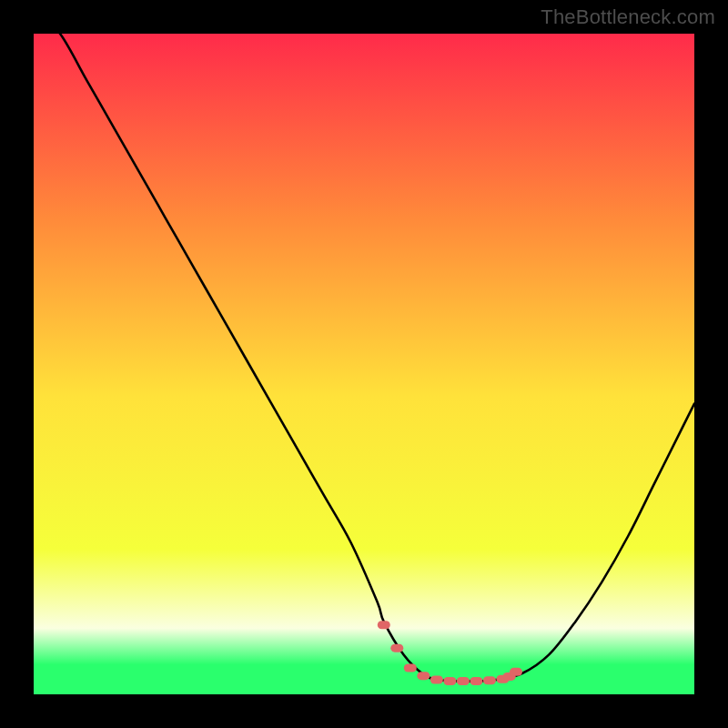 This screenshot has height=728, width=728. Describe the element at coordinates (628, 17) in the screenshot. I see `watermark-text: TheBottleneck.com` at that location.